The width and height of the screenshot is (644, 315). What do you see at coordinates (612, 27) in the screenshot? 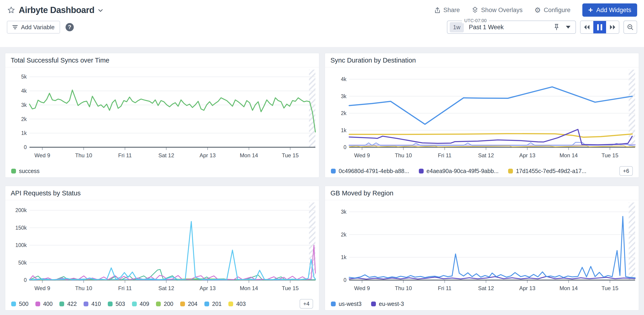
I see `time-forward-button` at bounding box center [612, 27].